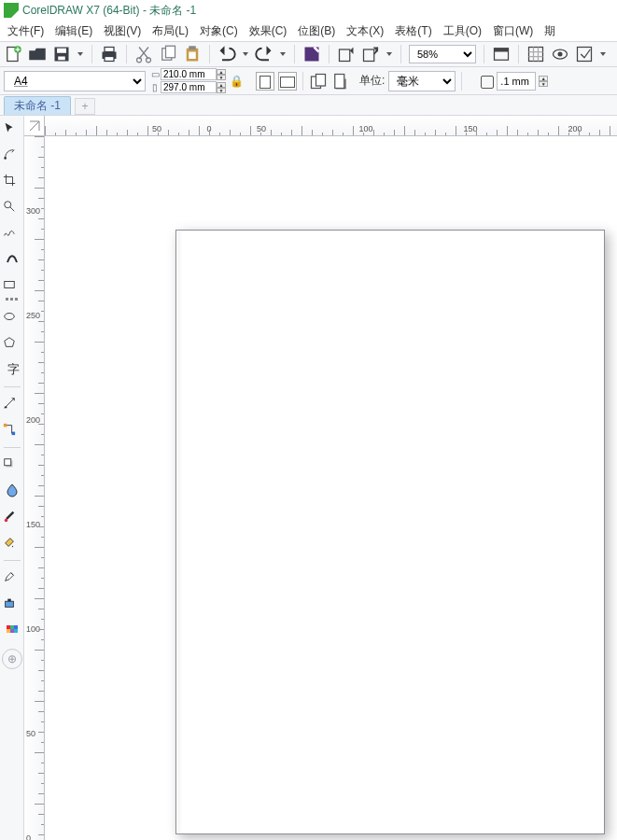 Image resolution: width=617 pixels, height=840 pixels. What do you see at coordinates (37, 54) in the screenshot?
I see `open-button` at bounding box center [37, 54].